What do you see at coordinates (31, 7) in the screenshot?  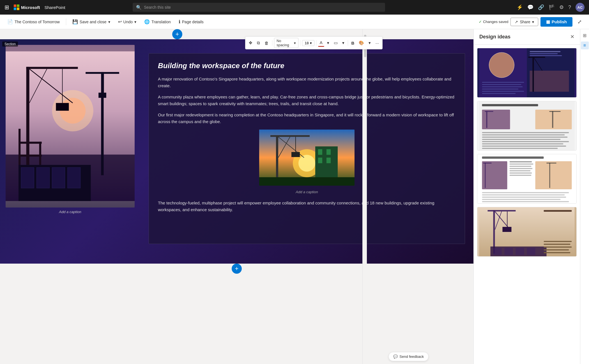 I see `microsoft-text: Microsoft` at bounding box center [31, 7].